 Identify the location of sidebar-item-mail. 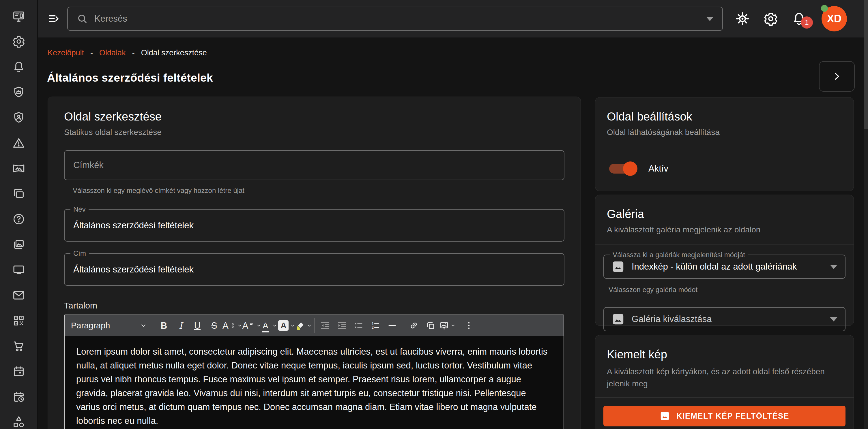
(19, 295).